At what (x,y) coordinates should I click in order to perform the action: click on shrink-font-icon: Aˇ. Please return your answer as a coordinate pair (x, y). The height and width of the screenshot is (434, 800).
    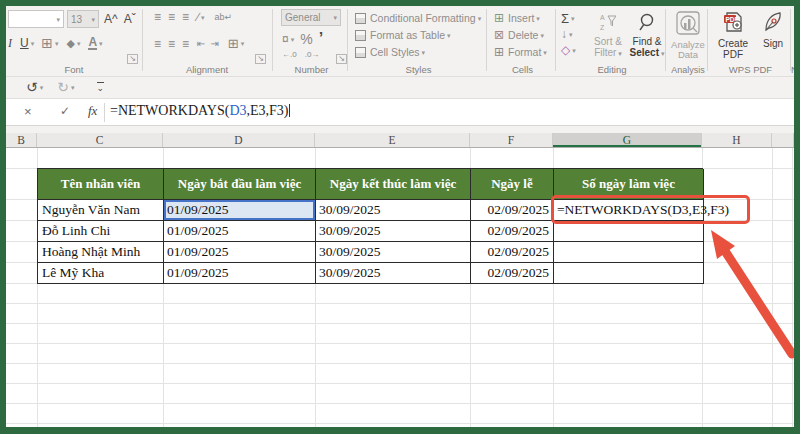
    Looking at the image, I should click on (130, 19).